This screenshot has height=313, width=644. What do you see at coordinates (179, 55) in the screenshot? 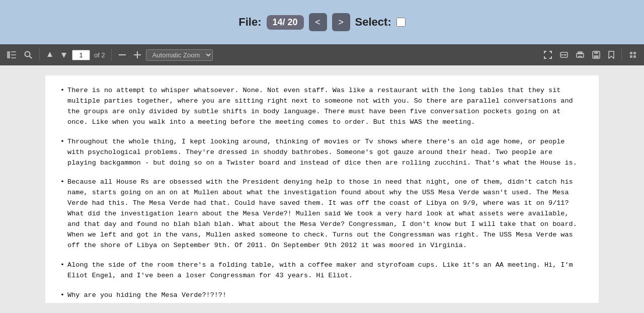
I see `zoom-select: Automatic Zoom 50% 75% 100% 125% 150% 20…` at bounding box center [179, 55].